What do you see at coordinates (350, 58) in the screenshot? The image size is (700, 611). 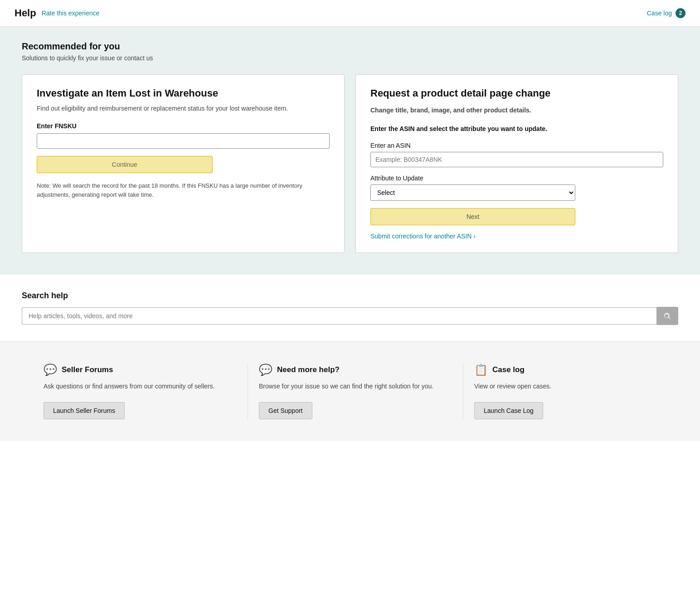 I see `recommended-subtitle: Solutions to quickly fix your issue or c…` at bounding box center [350, 58].